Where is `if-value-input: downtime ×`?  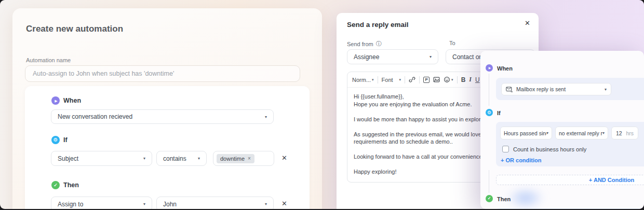 if-value-input: downtime × is located at coordinates (244, 159).